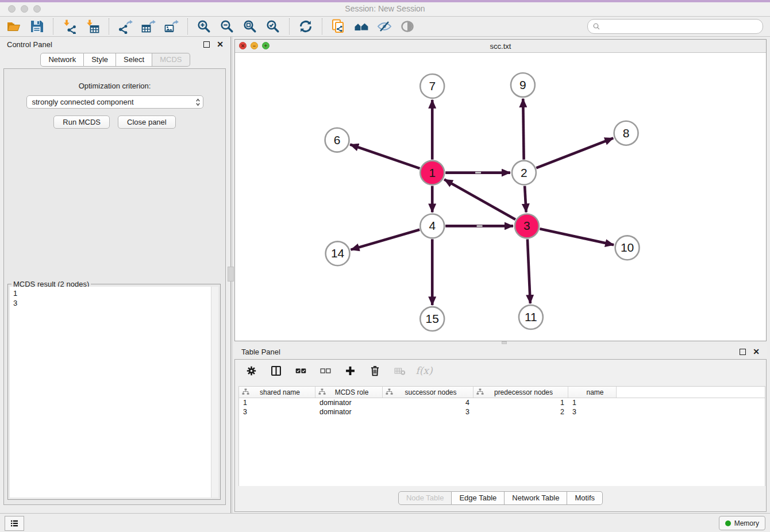  Describe the element at coordinates (37, 26) in the screenshot. I see `save-session-icon` at that location.